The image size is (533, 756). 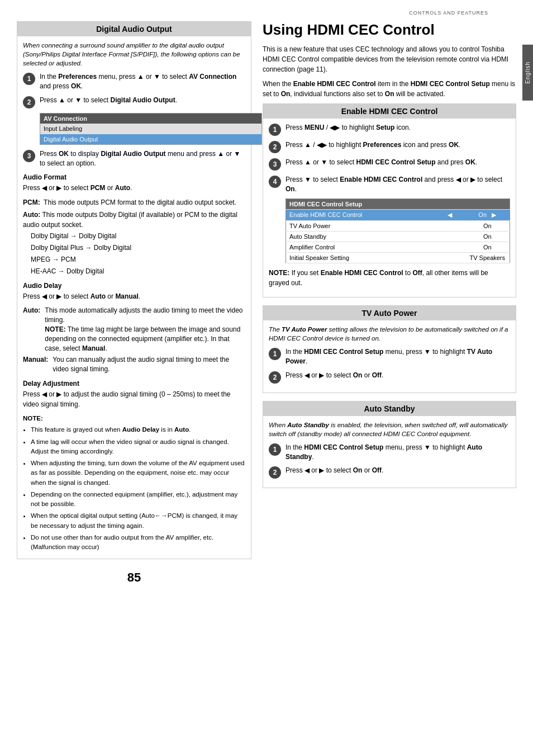 What do you see at coordinates (31, 329) in the screenshot?
I see `auto-label: Auto:` at bounding box center [31, 329].